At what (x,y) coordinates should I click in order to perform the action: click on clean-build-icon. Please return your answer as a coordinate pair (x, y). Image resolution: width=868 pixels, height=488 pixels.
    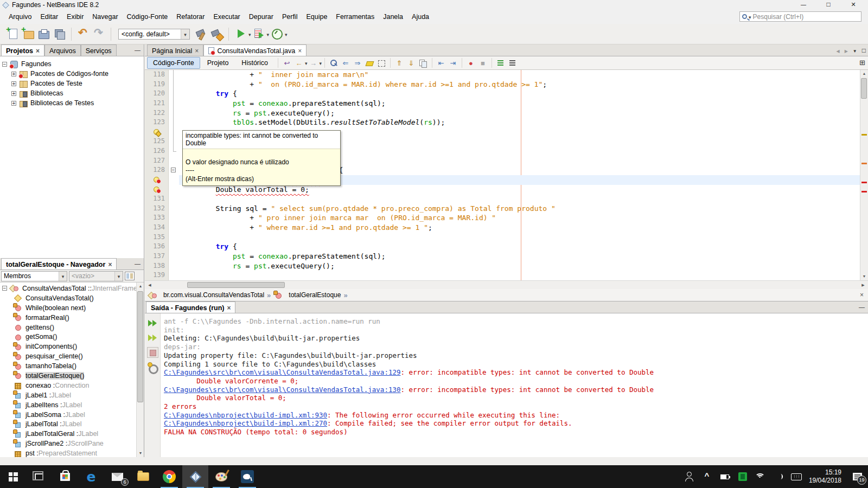
    Looking at the image, I should click on (217, 34).